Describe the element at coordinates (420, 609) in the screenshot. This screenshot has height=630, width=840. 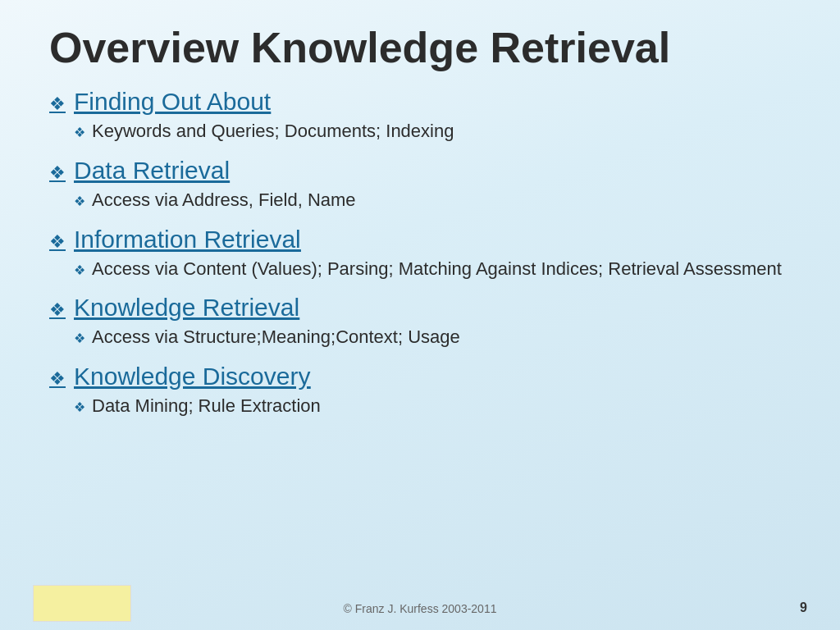
I see `copyright-text: © Franz J. Kurfess 2003-2011` at that location.